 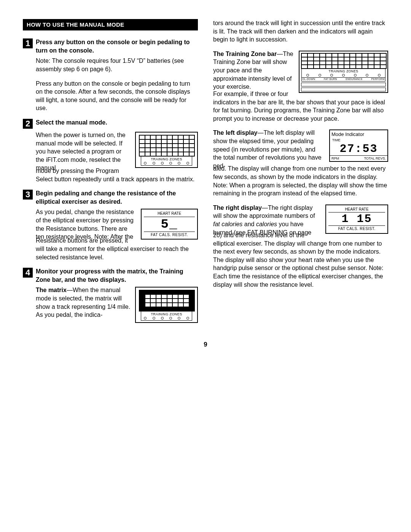 What do you see at coordinates (117, 197) in the screenshot?
I see `step-title: Begin pedaling and change the resistance…` at bounding box center [117, 197].